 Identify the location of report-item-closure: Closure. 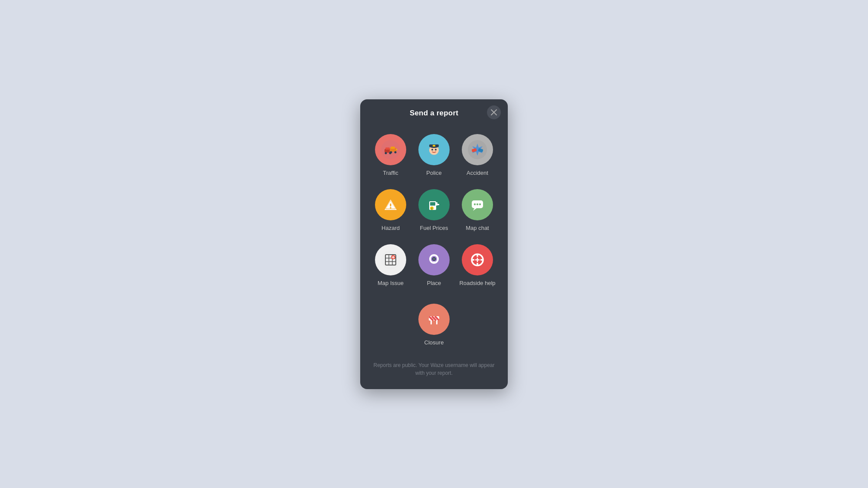
(434, 324).